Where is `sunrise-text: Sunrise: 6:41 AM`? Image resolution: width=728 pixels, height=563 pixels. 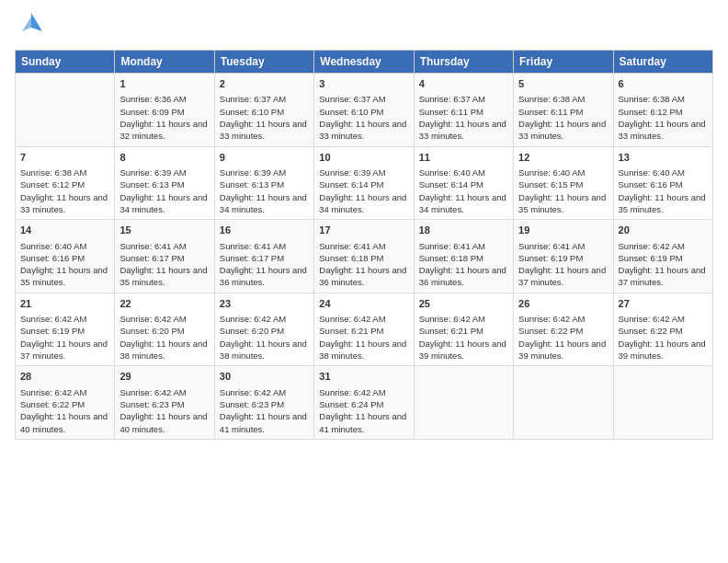
sunrise-text: Sunrise: 6:41 AM is located at coordinates (463, 247).